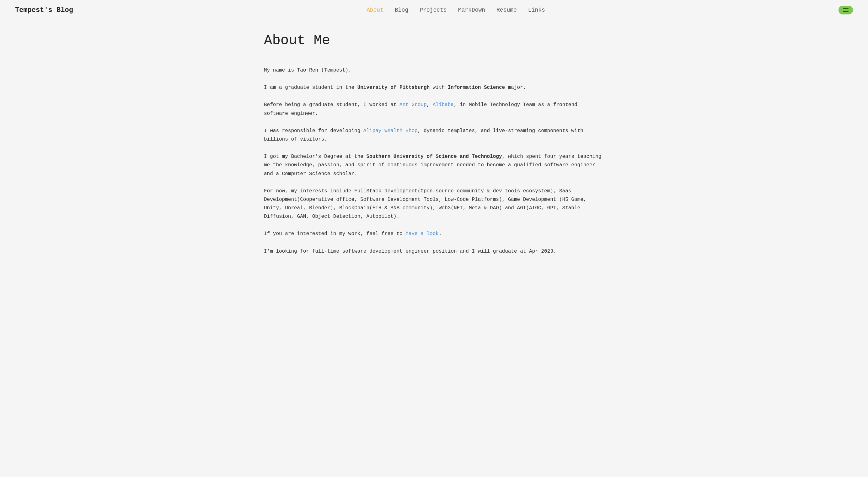  What do you see at coordinates (434, 234) in the screenshot?
I see `para-look: If you are interested in my work, feel f…` at bounding box center [434, 234].